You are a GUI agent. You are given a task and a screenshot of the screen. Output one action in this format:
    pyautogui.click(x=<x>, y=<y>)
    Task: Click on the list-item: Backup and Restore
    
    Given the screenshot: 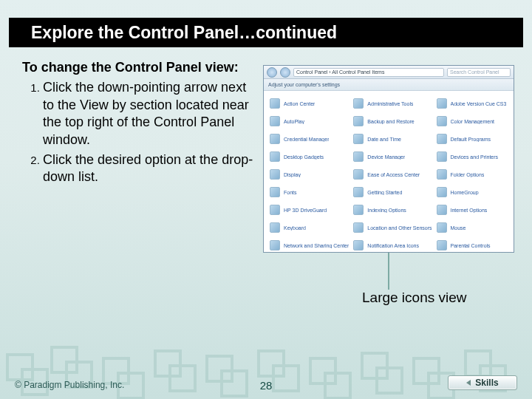 What is the action you would take?
    pyautogui.click(x=392, y=121)
    